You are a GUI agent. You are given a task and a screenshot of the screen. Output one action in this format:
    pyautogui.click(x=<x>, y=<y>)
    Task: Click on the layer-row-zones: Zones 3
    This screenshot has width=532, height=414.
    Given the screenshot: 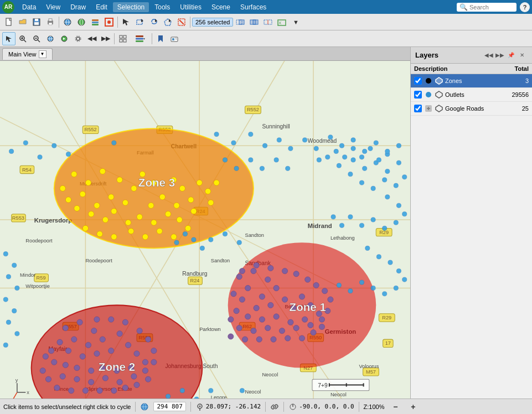 What is the action you would take?
    pyautogui.click(x=472, y=81)
    